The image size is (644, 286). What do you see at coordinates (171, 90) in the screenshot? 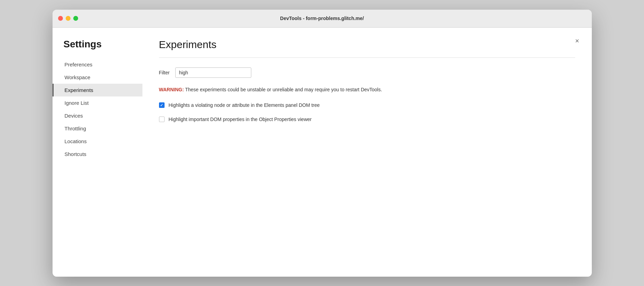
I see `warning-label: WARNING:` at bounding box center [171, 90].